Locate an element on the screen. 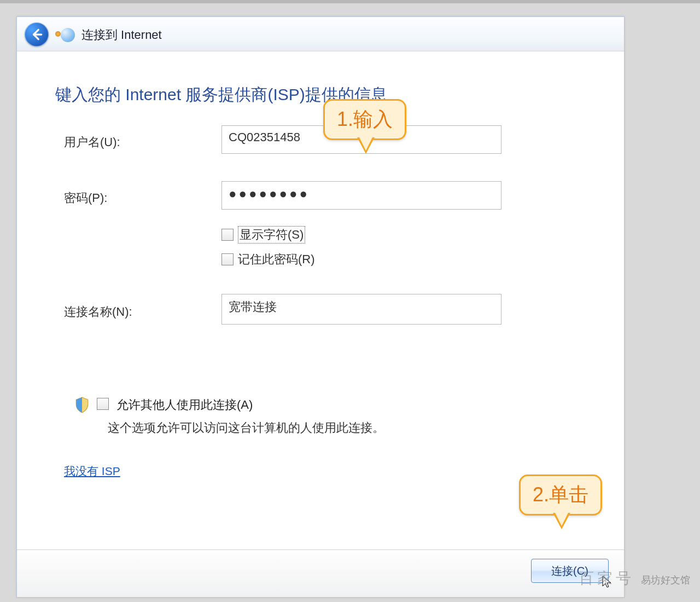 This screenshot has height=602, width=700. show-characters-label: 显示字符(S) is located at coordinates (271, 235).